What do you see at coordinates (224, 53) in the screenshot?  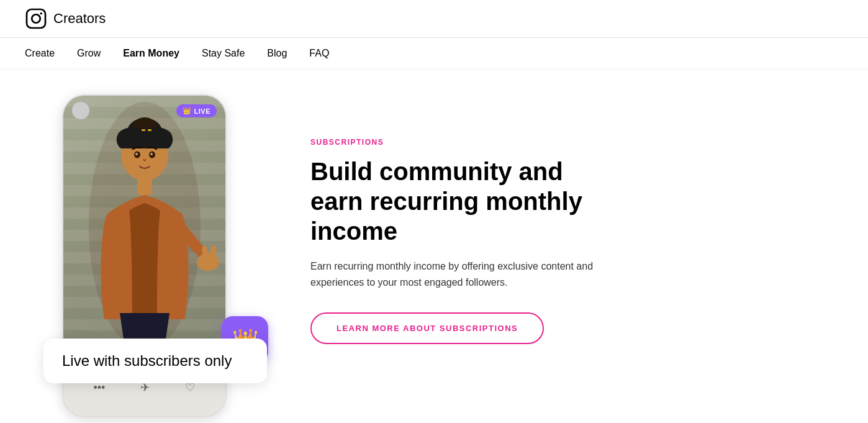 I see `nav-item-stay-safe: Stay Safe` at bounding box center [224, 53].